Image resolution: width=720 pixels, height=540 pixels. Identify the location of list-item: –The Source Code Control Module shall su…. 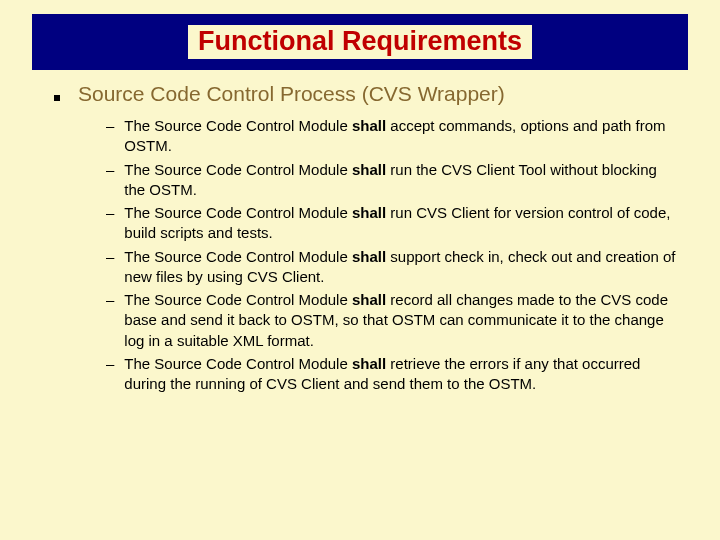
(393, 268).